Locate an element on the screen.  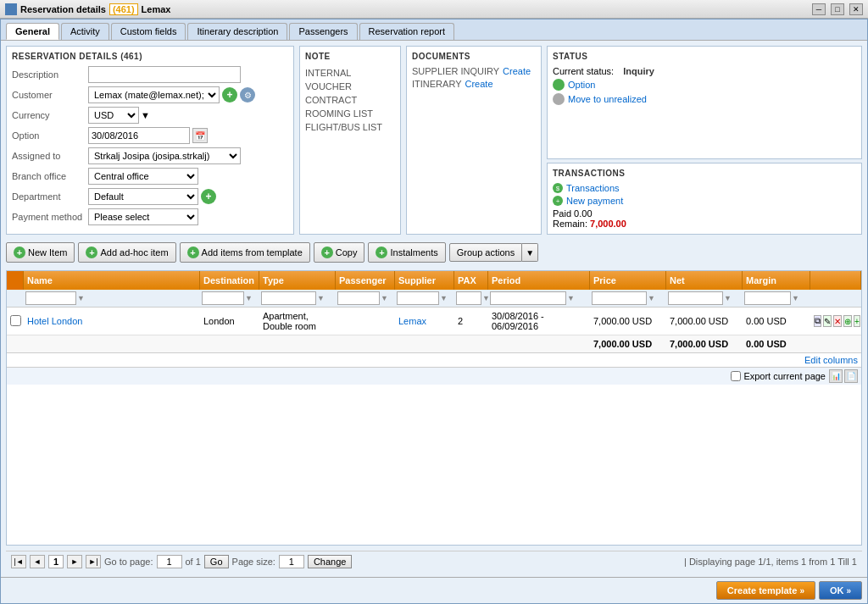
note-rooming: ROOMING LIST is located at coordinates (350, 114).